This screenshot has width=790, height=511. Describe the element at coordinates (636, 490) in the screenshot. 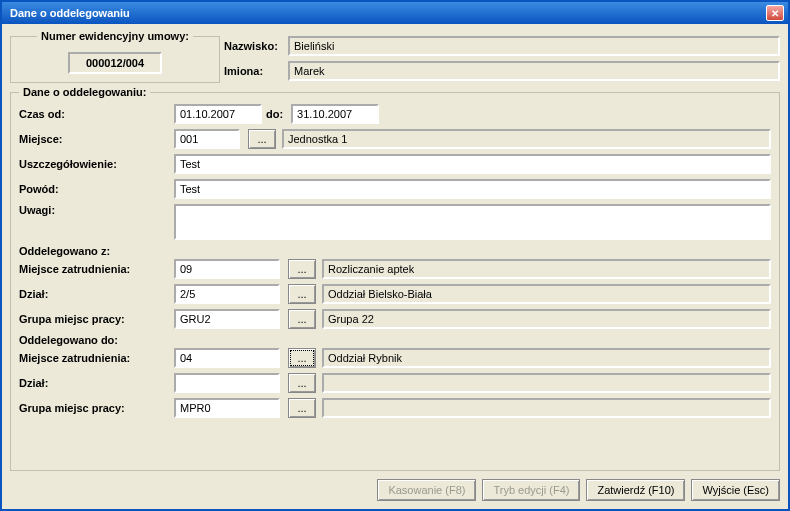

I see `zatwierdz-button: Zatwierdź (F10)` at that location.